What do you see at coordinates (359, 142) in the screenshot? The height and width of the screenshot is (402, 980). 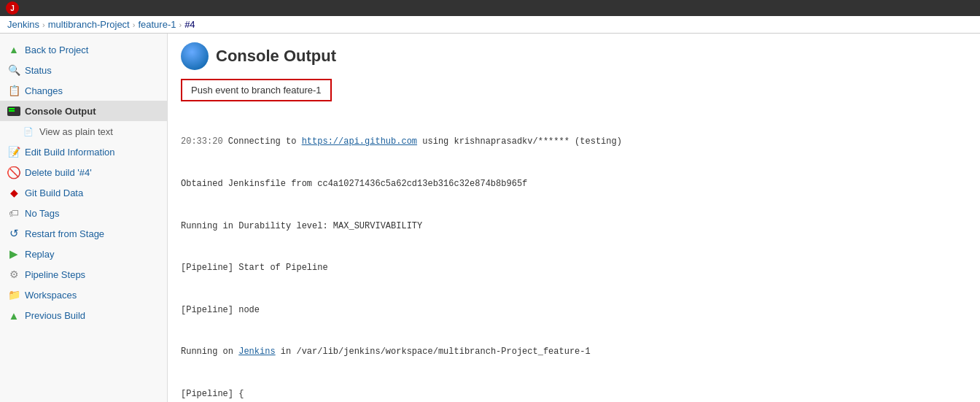 I see `api-github-link: https://api.github.com` at bounding box center [359, 142].